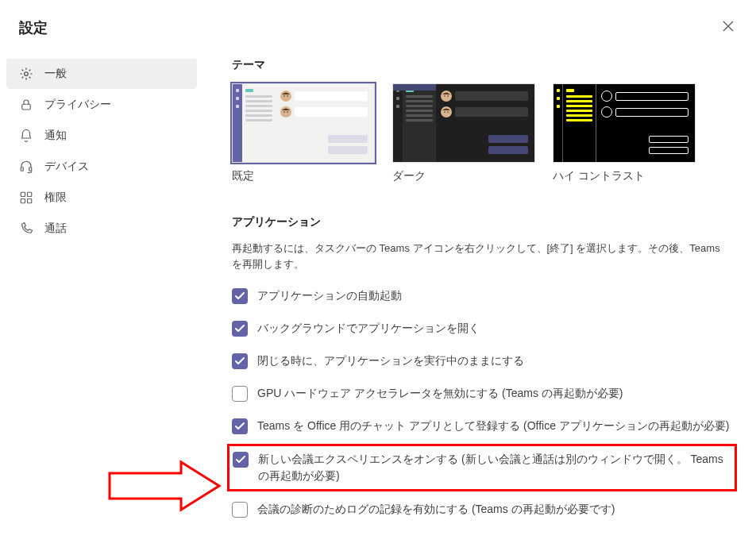  Describe the element at coordinates (482, 360) in the screenshot. I see `checkbox-row-keep_running: 閉じる時に、アプリケーションを実行中のままにする` at that location.